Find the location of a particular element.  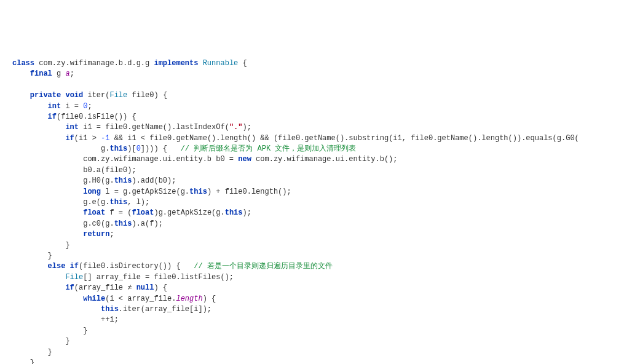

text: ) + file0.length(); is located at coordinates (250, 192).